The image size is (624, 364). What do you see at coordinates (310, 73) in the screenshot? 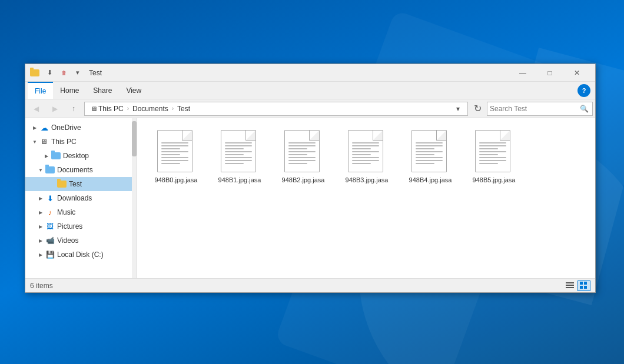
I see `title-bar: ⬇ 🗑 ▾ Test — □ ✕` at bounding box center [310, 73].